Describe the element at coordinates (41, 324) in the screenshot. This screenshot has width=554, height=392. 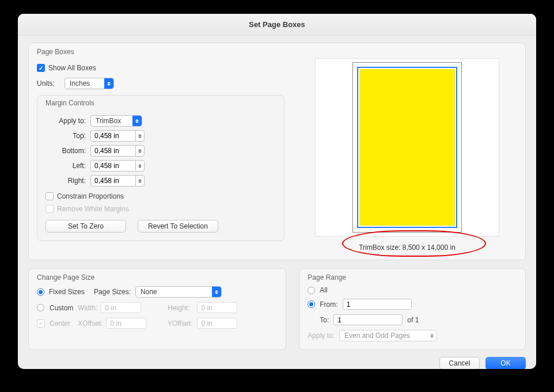
I see `center-checkbox: ✓` at that location.